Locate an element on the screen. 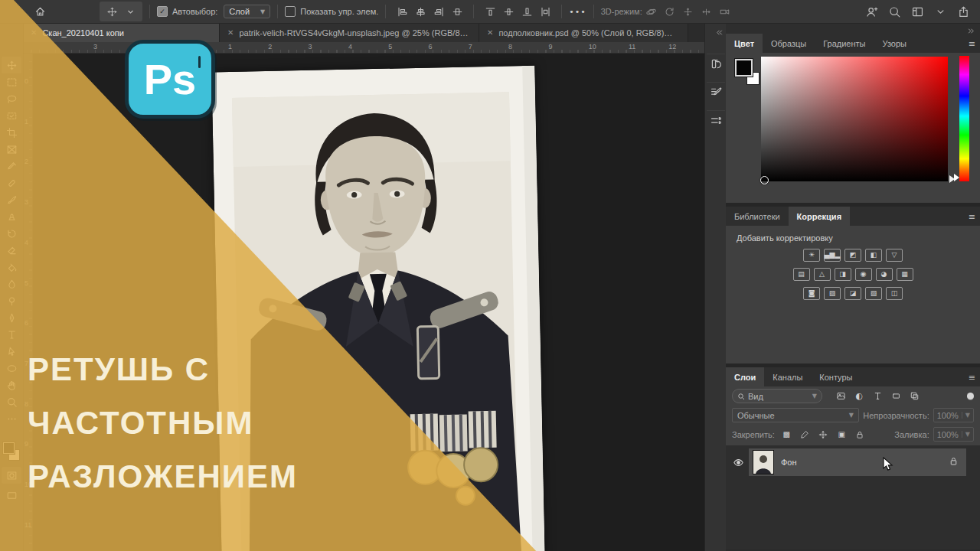 Image resolution: width=980 pixels, height=551 pixels. lock-all-icon is located at coordinates (861, 435).